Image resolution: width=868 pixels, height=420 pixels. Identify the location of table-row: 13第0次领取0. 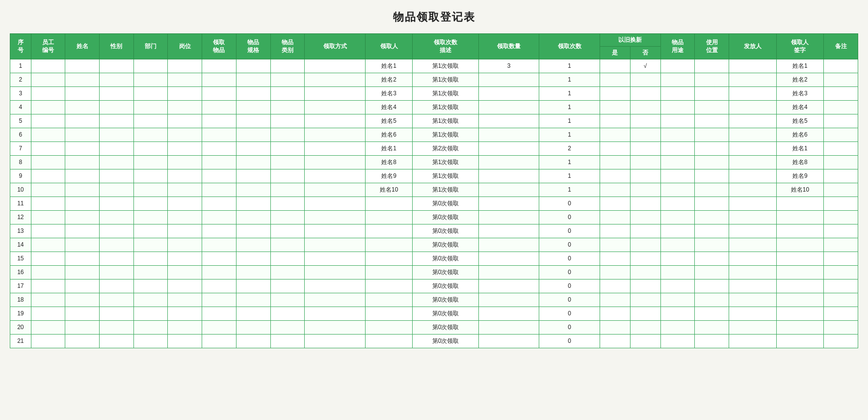
(434, 231).